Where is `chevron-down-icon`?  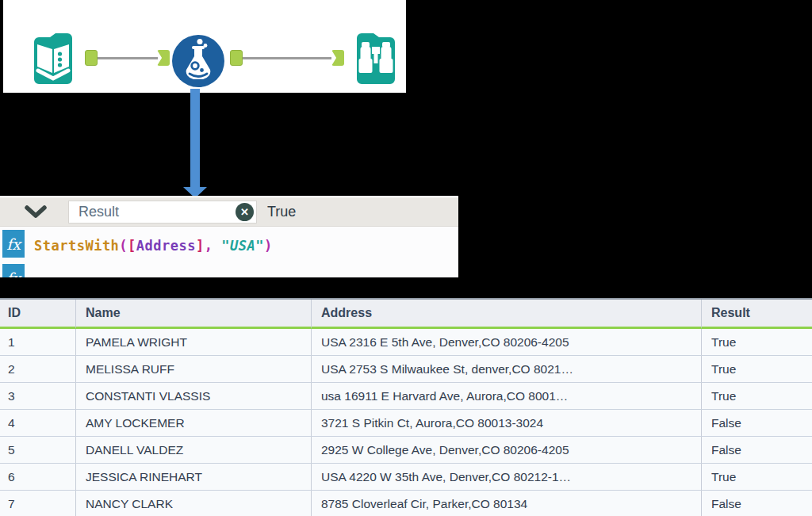 chevron-down-icon is located at coordinates (36, 212).